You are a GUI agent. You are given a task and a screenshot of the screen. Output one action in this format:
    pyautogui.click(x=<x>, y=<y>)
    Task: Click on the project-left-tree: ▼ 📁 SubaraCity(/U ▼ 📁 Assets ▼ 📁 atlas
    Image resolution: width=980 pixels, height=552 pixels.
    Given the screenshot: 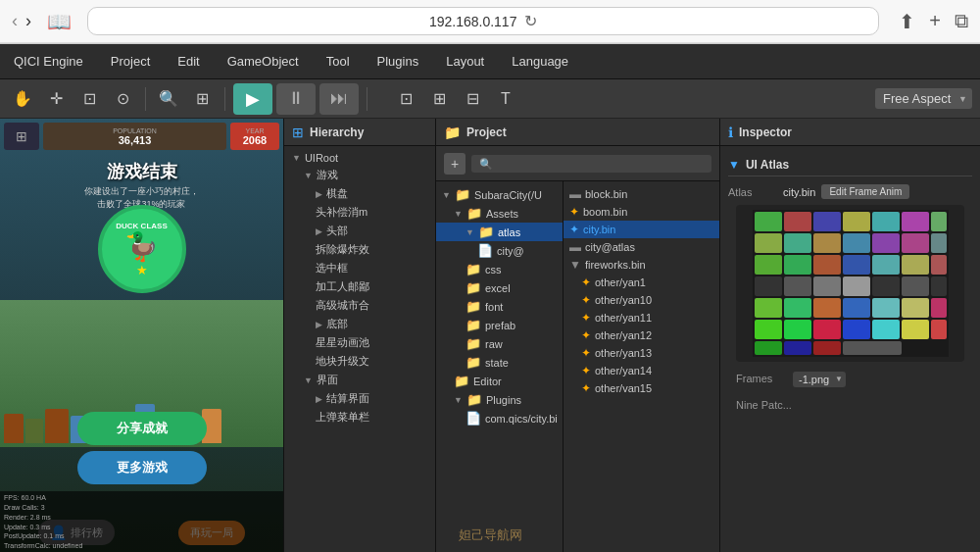 What is the action you would take?
    pyautogui.click(x=500, y=367)
    